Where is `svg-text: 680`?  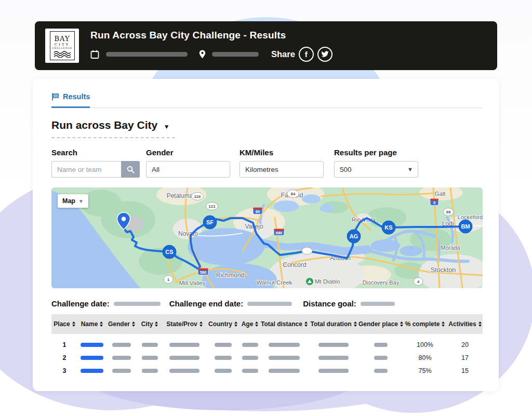
svg-text: 680 is located at coordinates (280, 233).